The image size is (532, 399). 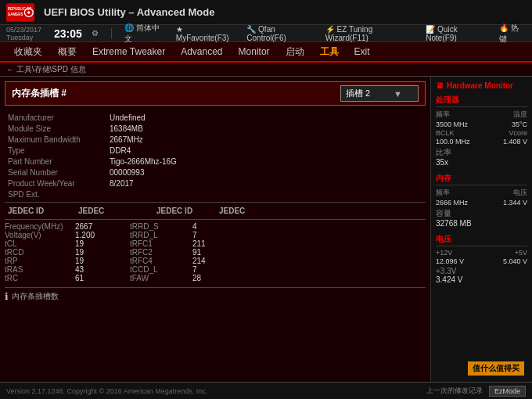 I want to click on hw-5v-val: 5.040 V, so click(x=515, y=261).